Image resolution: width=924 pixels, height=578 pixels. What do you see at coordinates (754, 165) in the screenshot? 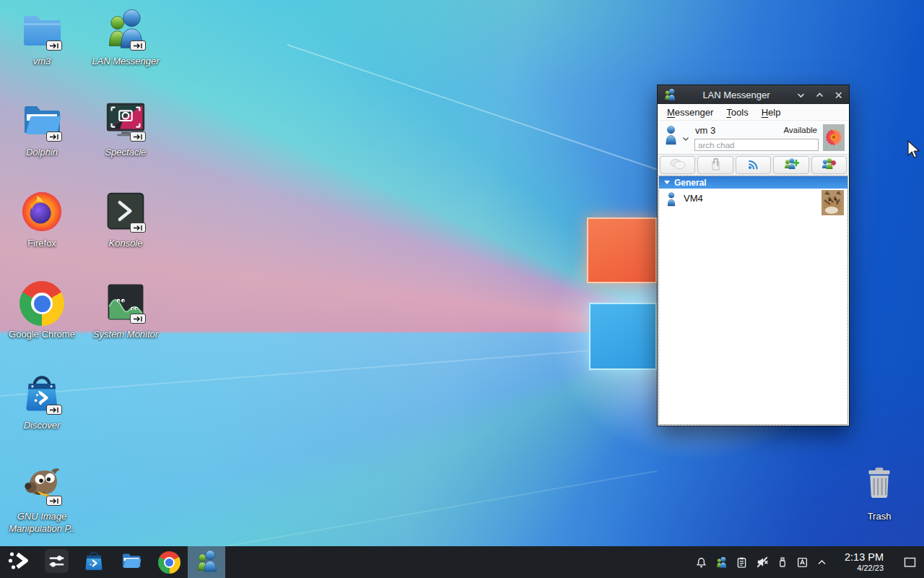
I see `broadcast-button` at bounding box center [754, 165].